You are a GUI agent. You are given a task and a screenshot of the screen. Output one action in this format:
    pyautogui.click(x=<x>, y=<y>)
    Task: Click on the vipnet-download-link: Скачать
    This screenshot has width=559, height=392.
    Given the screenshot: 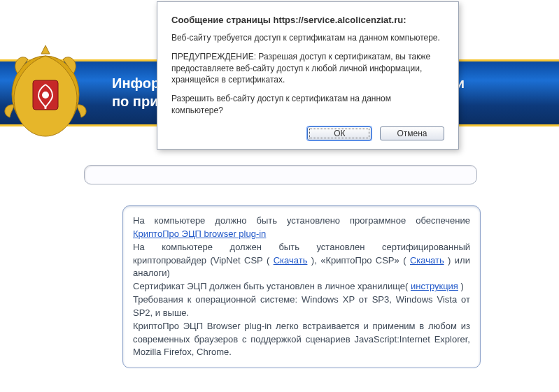 What is the action you would take?
    pyautogui.click(x=291, y=260)
    